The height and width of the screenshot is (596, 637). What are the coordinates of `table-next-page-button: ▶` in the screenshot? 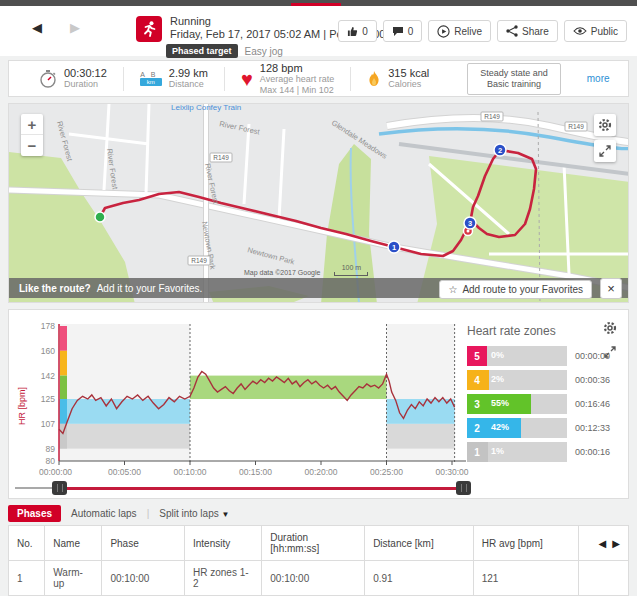 It's located at (616, 544).